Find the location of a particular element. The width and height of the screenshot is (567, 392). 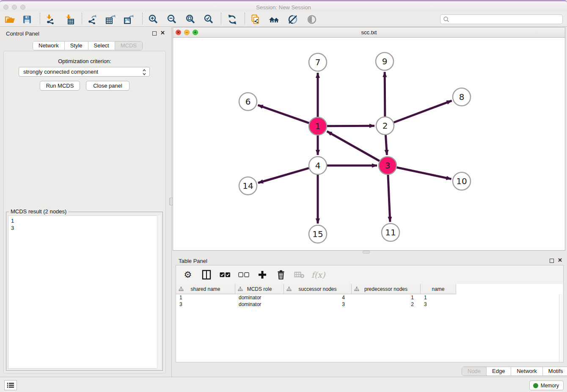

close-table-panel-icon: ✕ is located at coordinates (560, 260).